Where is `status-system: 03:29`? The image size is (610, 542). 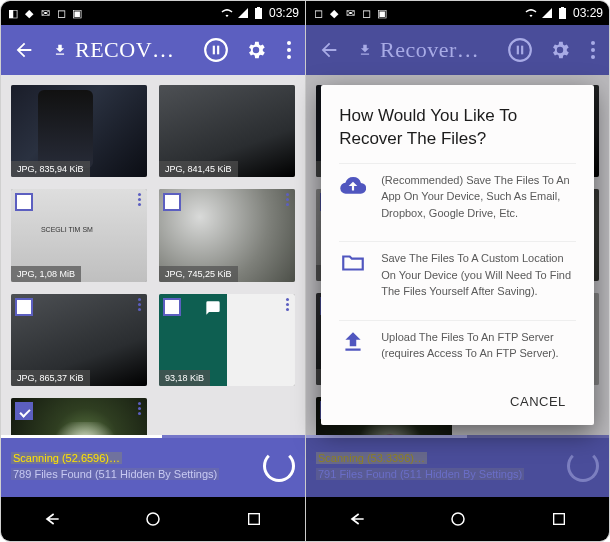 status-system: 03:29 is located at coordinates (260, 13).